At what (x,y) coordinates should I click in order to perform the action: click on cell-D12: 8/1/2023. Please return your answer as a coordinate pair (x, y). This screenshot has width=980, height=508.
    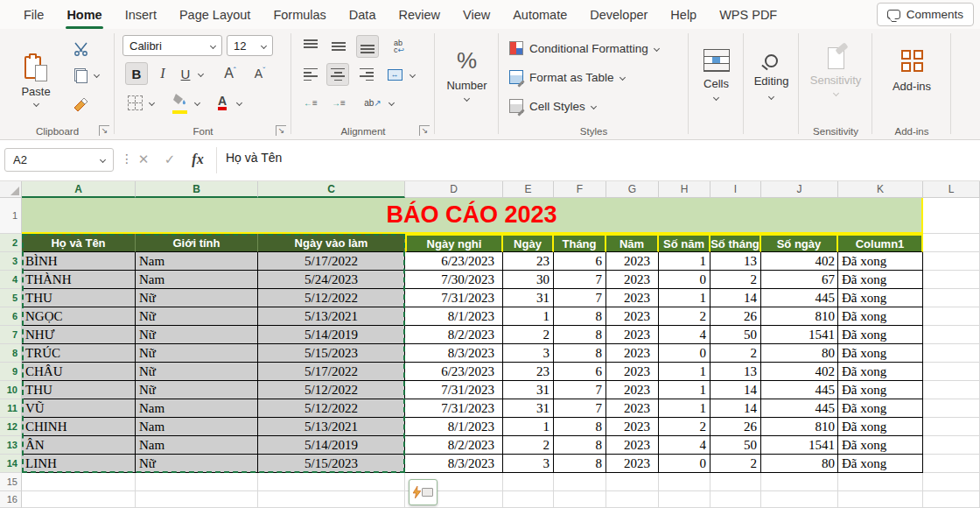
    Looking at the image, I should click on (454, 427).